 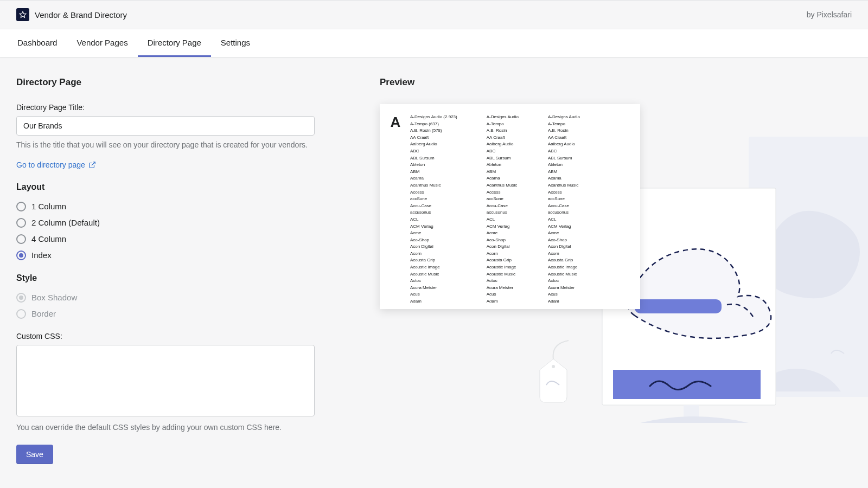 I want to click on style-option-border: Border, so click(x=165, y=314).